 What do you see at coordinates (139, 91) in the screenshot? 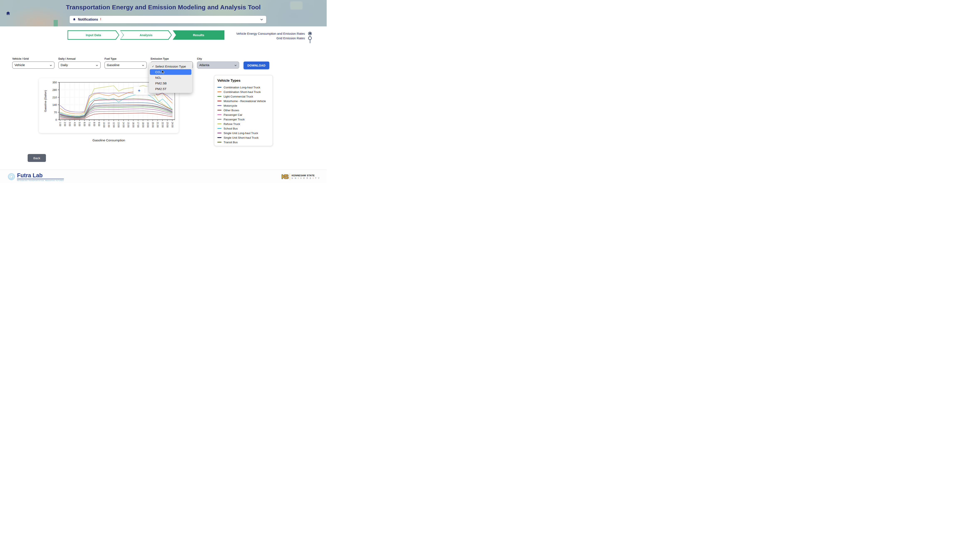
I see `zoom-in-button: +` at bounding box center [139, 91].